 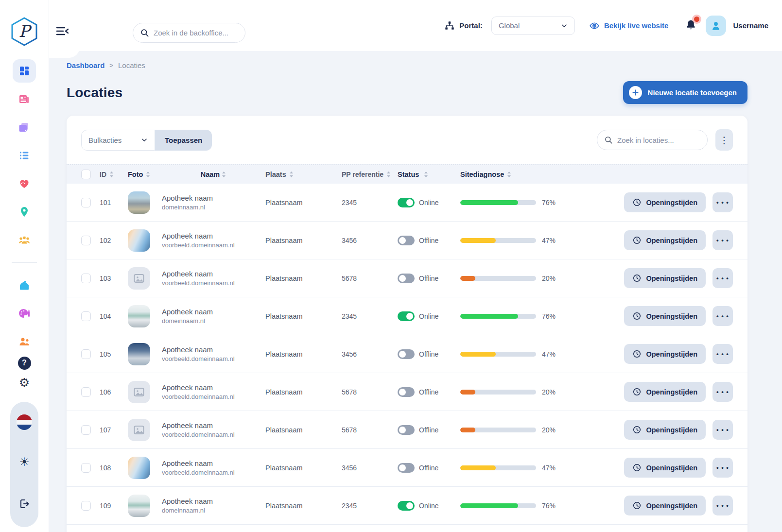 What do you see at coordinates (303, 174) in the screenshot?
I see `header-plaats: Plaats` at bounding box center [303, 174].